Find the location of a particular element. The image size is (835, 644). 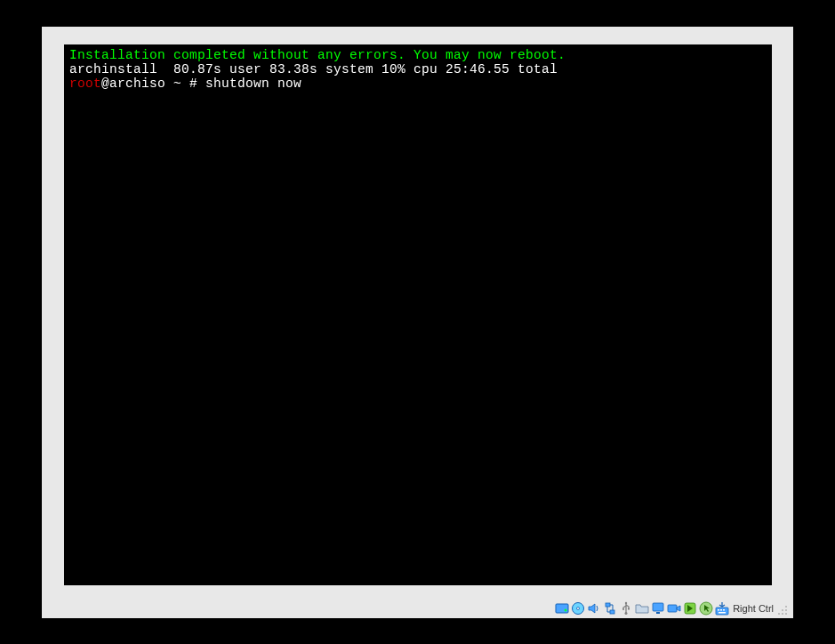

prompt-host: @archiso ~ # is located at coordinates (153, 84).